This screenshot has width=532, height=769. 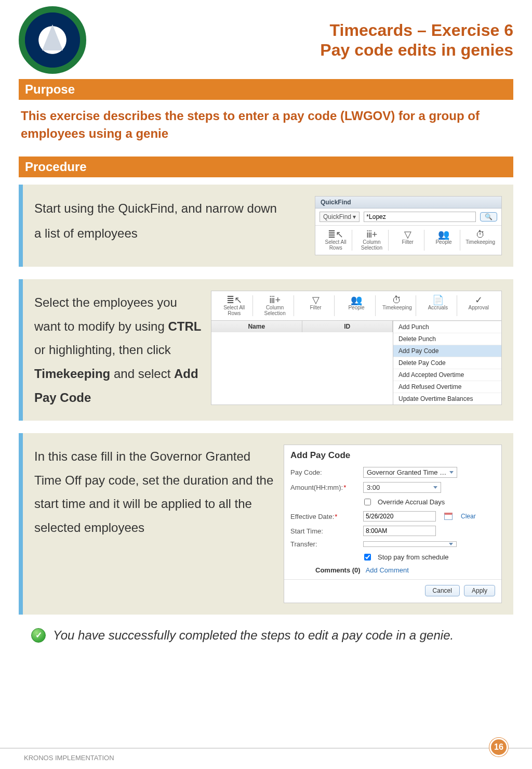 What do you see at coordinates (170, 208) in the screenshot?
I see `step-1-line-a: Start using the QuickFind, and narrow do…` at bounding box center [170, 208].